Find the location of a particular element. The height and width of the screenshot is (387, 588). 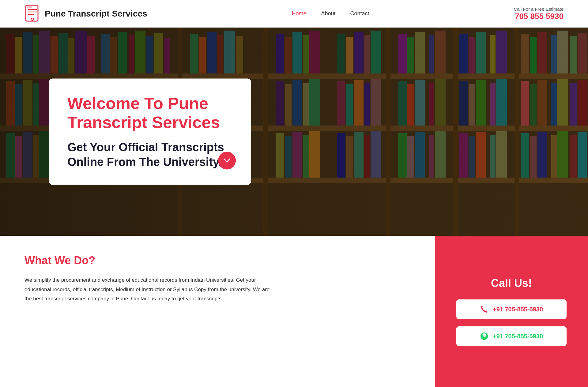

phone-icon is located at coordinates (484, 309).